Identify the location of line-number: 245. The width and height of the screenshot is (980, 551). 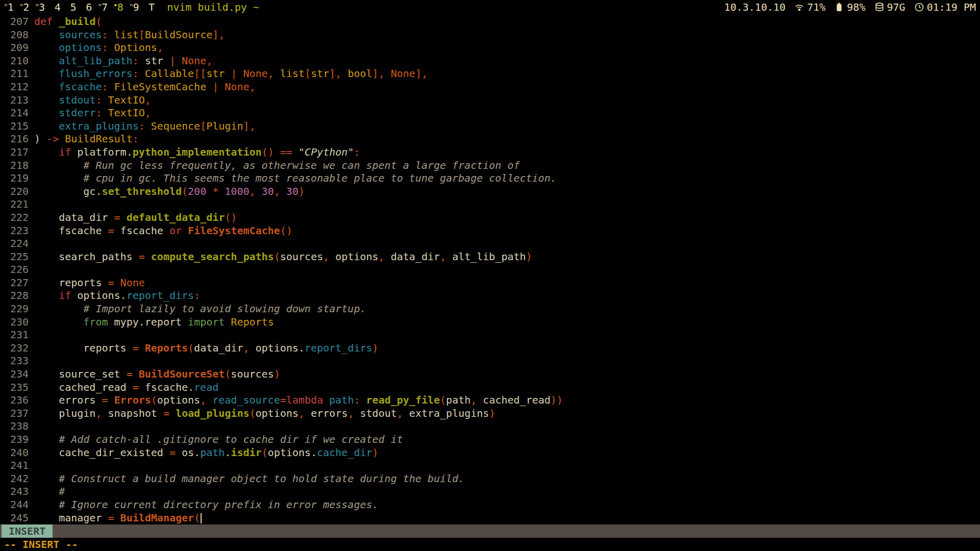
(19, 518).